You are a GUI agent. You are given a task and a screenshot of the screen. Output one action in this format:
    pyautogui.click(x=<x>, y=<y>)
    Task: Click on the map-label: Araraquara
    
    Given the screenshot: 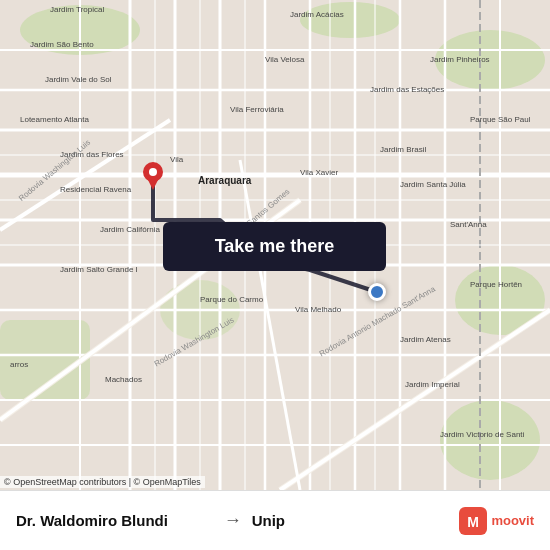 What is the action you would take?
    pyautogui.click(x=224, y=180)
    